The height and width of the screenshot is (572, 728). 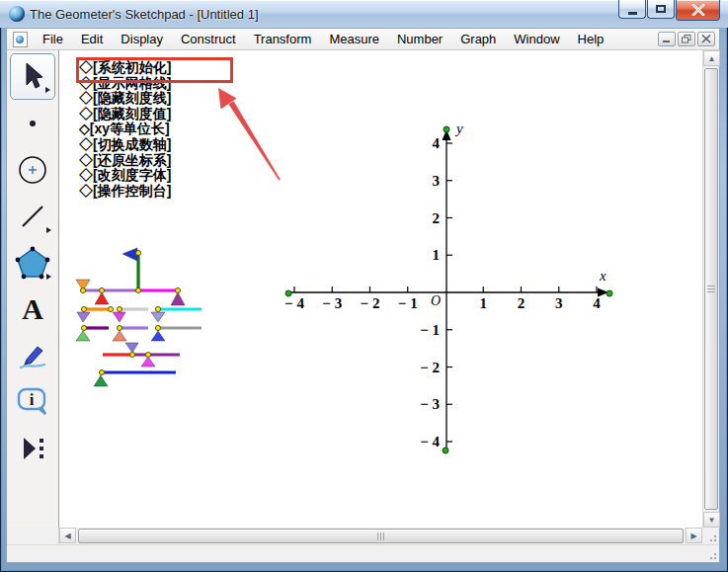 What do you see at coordinates (430, 442) in the screenshot?
I see `y-tick-label: − 4` at bounding box center [430, 442].